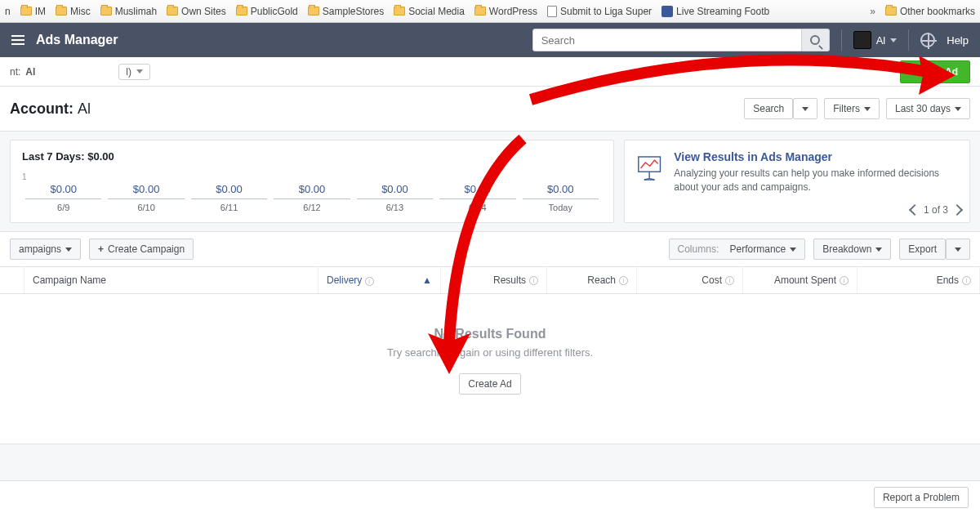 The height and width of the screenshot is (513, 980). I want to click on column-reach: Reach i, so click(592, 280).